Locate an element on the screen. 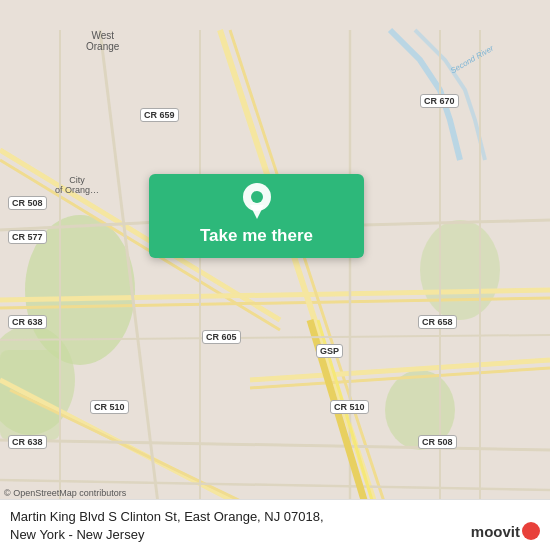  moovit-text: moovit is located at coordinates (496, 532).